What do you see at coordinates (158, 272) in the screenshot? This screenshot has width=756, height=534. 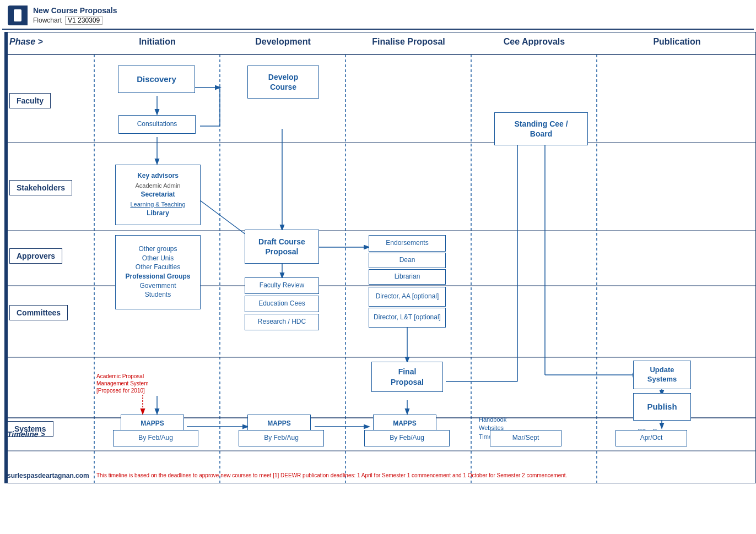 I see `box-other-groups: Other groups Other Unis Other Faculties …` at bounding box center [158, 272].